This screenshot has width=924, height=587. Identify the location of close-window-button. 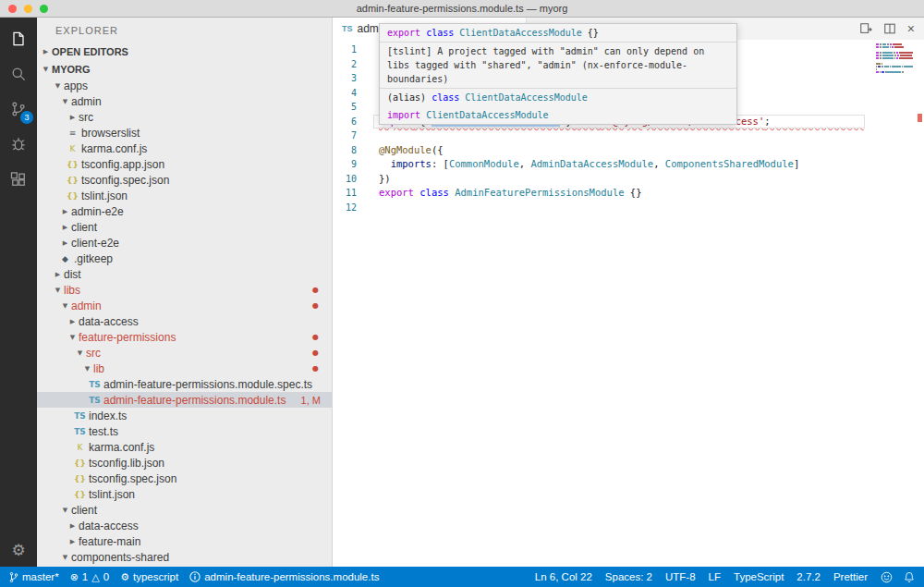
(13, 9).